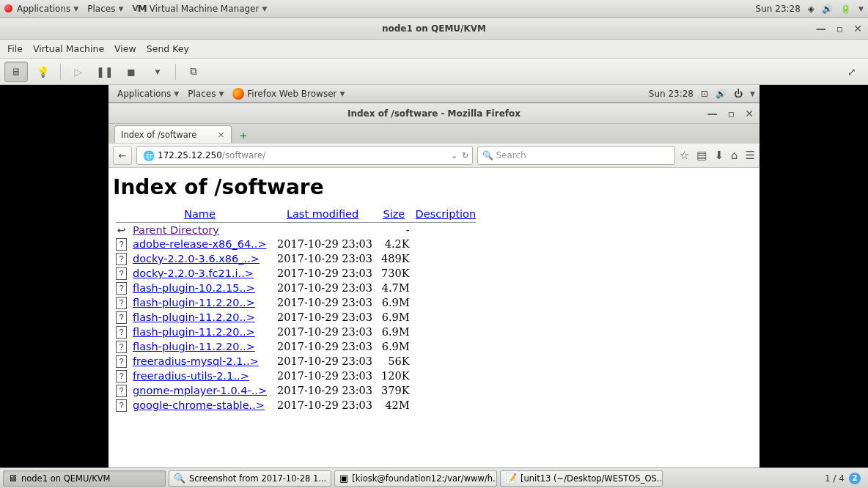  What do you see at coordinates (196, 361) in the screenshot?
I see `file-link: freeradius-mysql-2.1..>` at bounding box center [196, 361].